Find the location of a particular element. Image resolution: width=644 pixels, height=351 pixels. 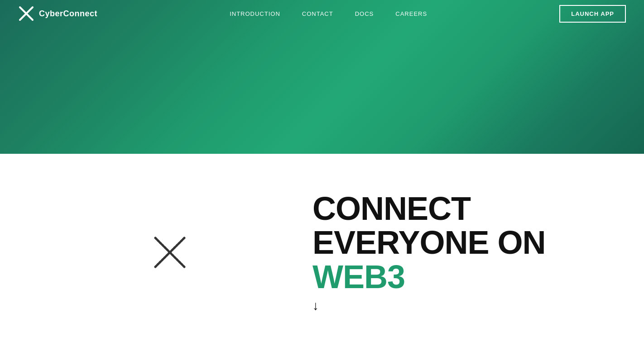

cyberconnect-large-icon is located at coordinates (170, 252).